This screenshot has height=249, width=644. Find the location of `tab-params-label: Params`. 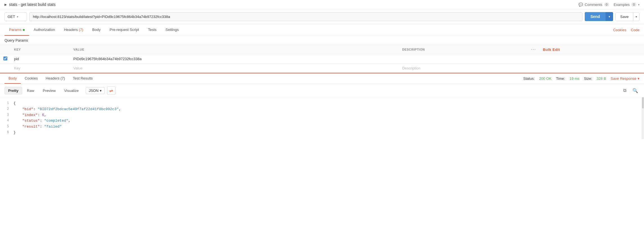

tab-params-label: Params is located at coordinates (15, 30).